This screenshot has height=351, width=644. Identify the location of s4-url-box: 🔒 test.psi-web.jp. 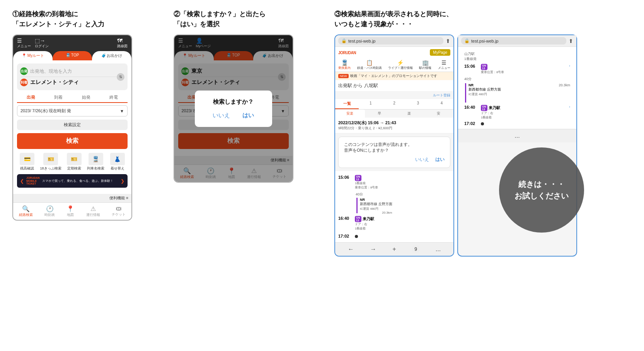
(514, 41).